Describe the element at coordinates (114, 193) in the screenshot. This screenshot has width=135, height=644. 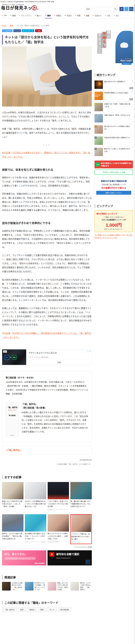
I see `ad-cta-button: 無料でお試しください` at that location.